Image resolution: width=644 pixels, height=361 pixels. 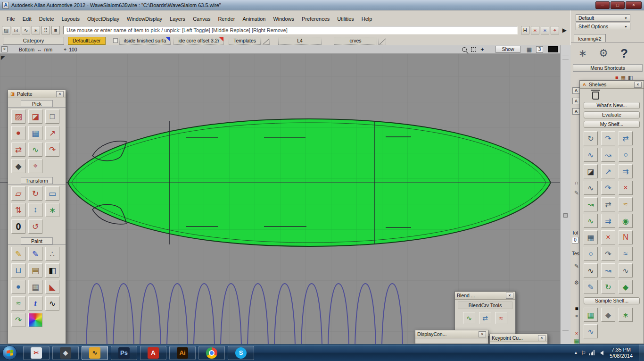 I want to click on pane-splitter, so click(x=565, y=194).